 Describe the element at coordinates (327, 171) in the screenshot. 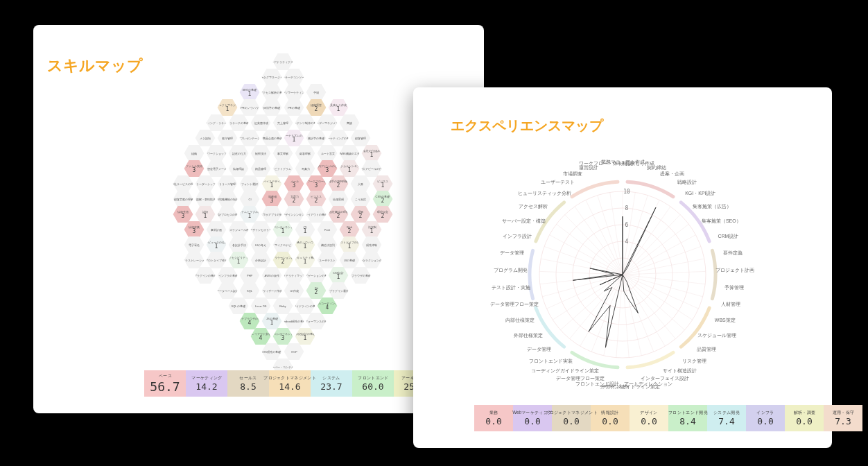

I see `hex-value: 3` at that location.